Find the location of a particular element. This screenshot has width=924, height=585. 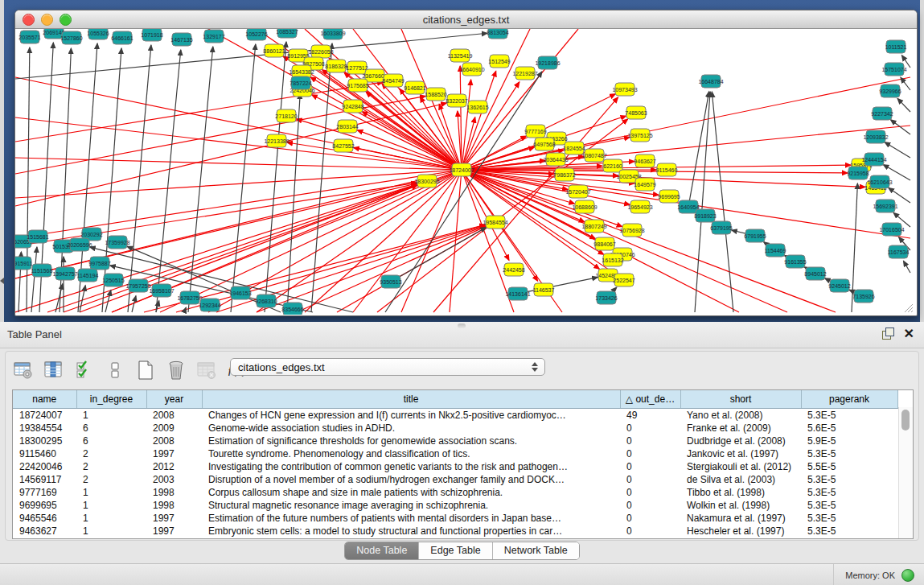

network-node: 13975125 is located at coordinates (640, 135).